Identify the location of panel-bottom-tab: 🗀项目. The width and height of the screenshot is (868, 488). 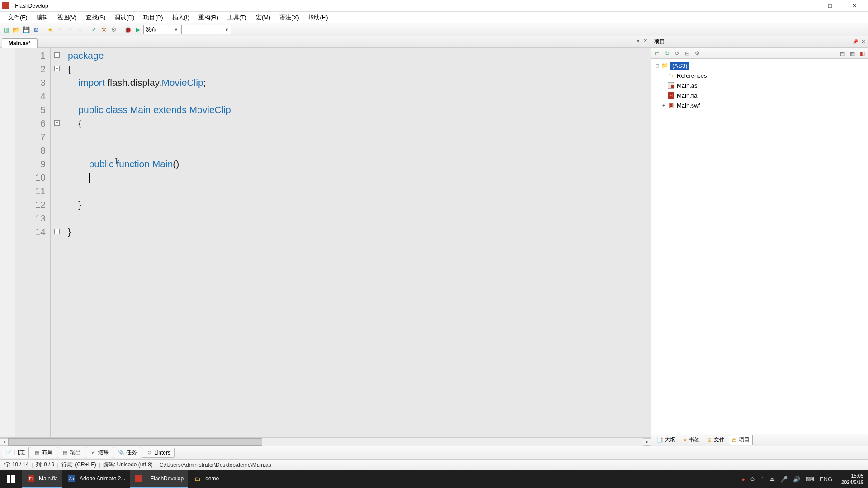
(741, 440).